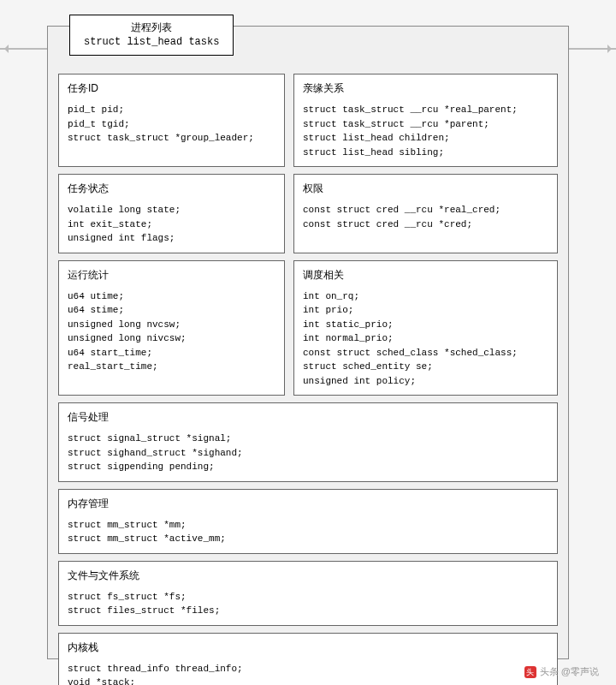  What do you see at coordinates (308, 418) in the screenshot?
I see `box-title: 信号处理` at bounding box center [308, 418].